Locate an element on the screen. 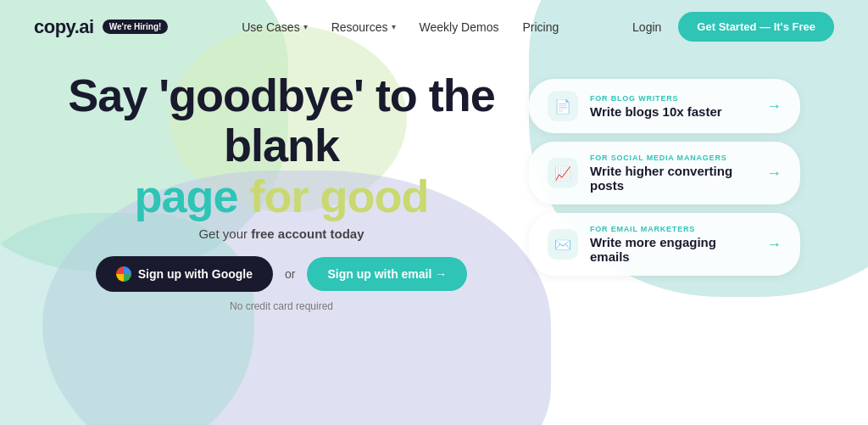  or-label: or is located at coordinates (290, 274).